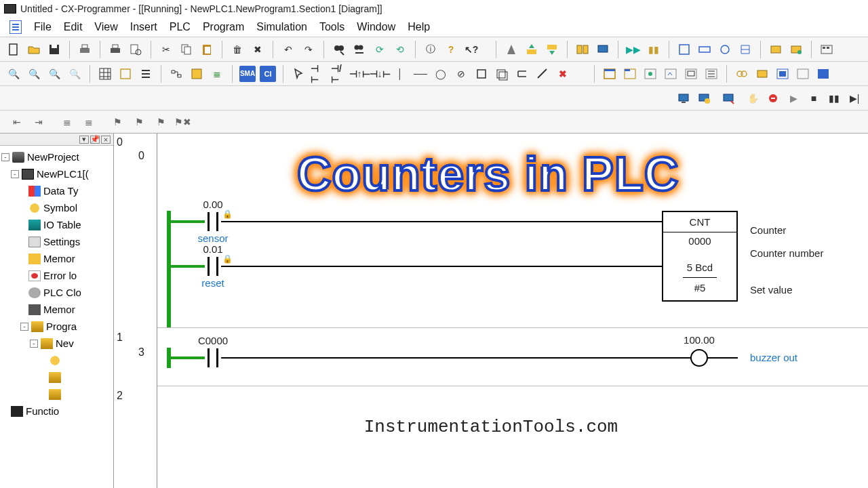 The height and width of the screenshot is (488, 868). I want to click on func2-icon, so click(502, 74).